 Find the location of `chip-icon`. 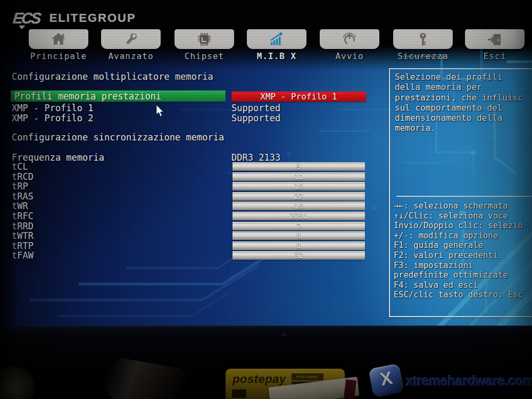

chip-icon is located at coordinates (204, 39).